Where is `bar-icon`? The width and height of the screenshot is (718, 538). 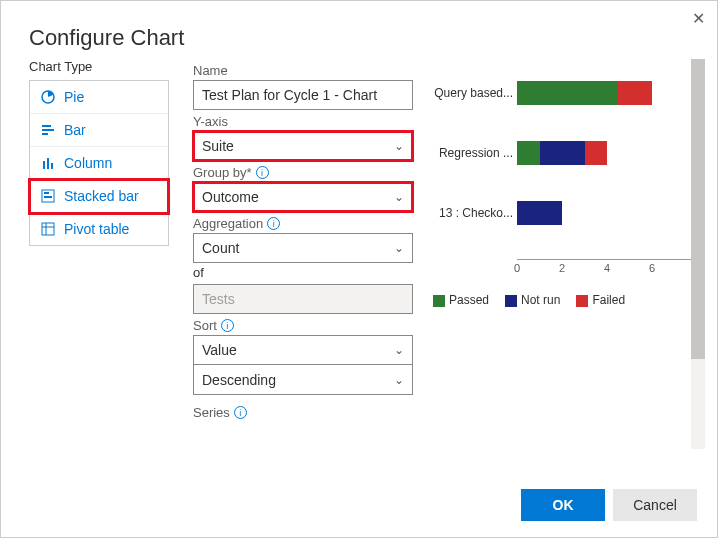 bar-icon is located at coordinates (48, 130).